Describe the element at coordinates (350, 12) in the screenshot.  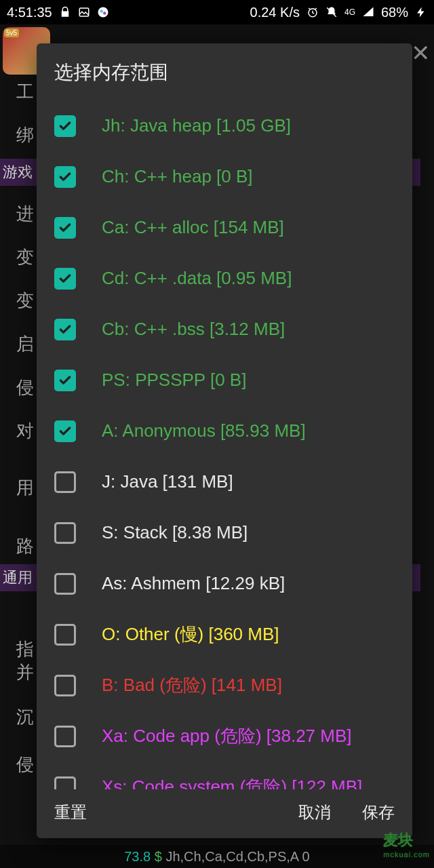
I see `status-signal-label: 4G` at that location.